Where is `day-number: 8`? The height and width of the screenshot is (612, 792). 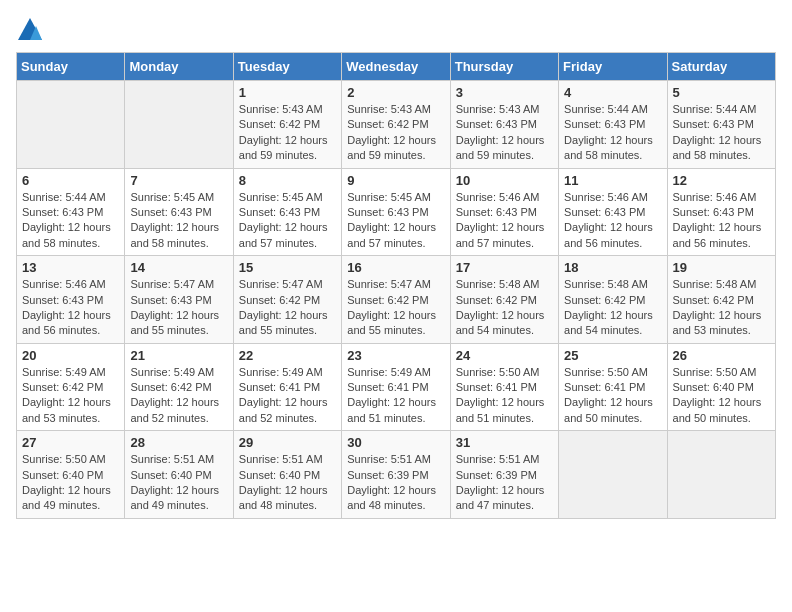 day-number: 8 is located at coordinates (288, 180).